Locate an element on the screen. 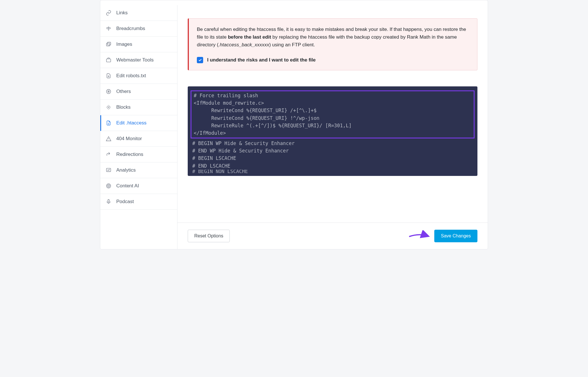 This screenshot has height=377, width=588. sidebar-item-label: Edit robots.txt is located at coordinates (131, 76).